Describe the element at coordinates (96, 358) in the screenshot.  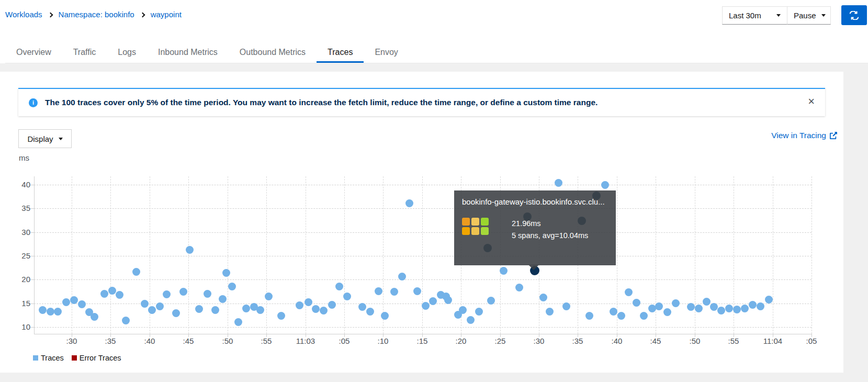
I see `legend-item-error-traces: Error Traces` at that location.